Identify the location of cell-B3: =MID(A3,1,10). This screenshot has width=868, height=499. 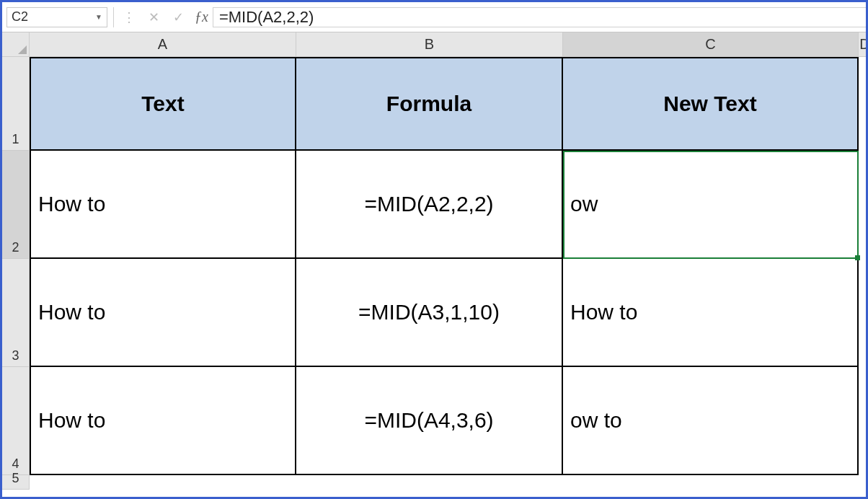
(430, 313).